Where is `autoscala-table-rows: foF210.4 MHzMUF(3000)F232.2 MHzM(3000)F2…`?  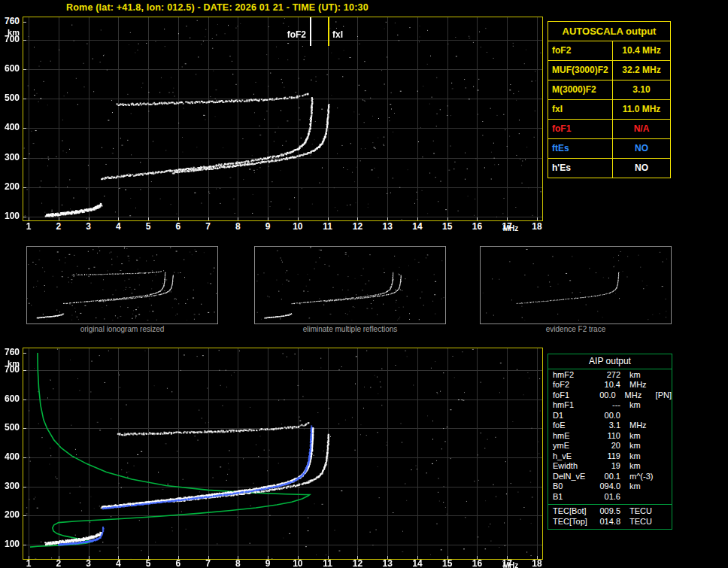
autoscala-table-rows: foF210.4 MHzMUF(3000)F232.2 MHzM(3000)F2… is located at coordinates (609, 109).